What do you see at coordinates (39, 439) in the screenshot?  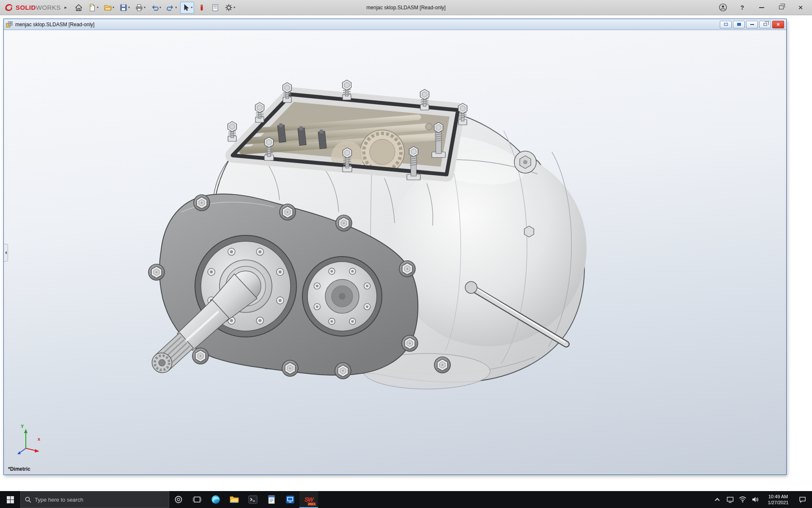 I see `triad-x-label: x` at bounding box center [39, 439].